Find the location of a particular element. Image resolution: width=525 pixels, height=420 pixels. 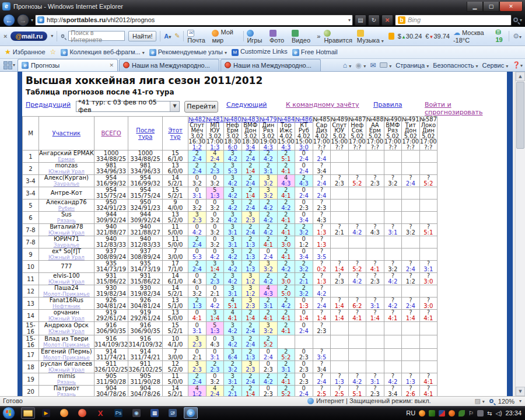

refresh-button: ↻ is located at coordinates (374, 20).